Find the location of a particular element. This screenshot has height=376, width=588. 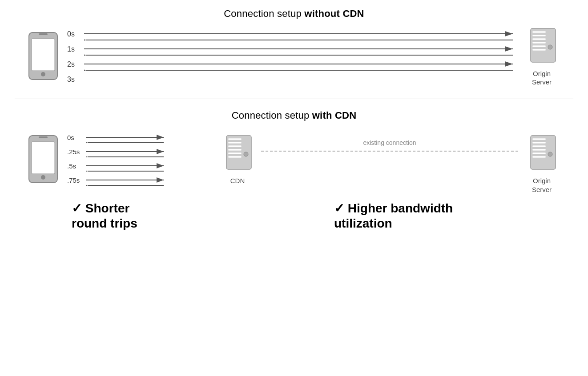

time-label-0s: 0s is located at coordinates (71, 34).